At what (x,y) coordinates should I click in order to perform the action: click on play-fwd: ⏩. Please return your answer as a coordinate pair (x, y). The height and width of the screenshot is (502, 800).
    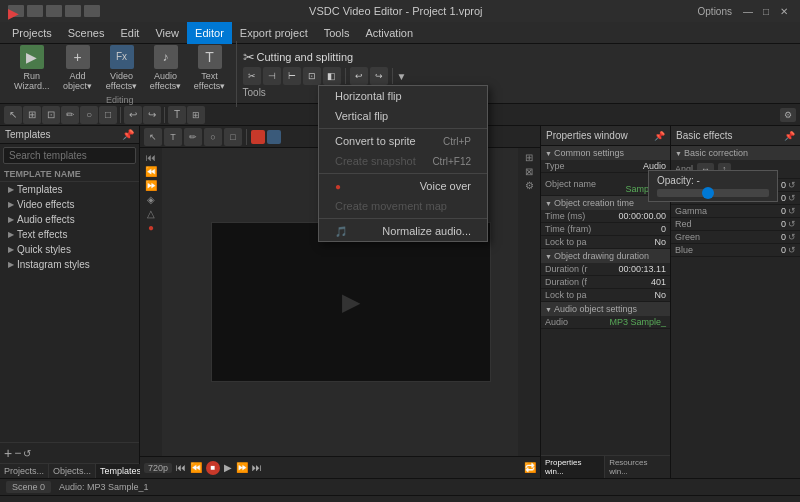
    Looking at the image, I should click on (242, 468).